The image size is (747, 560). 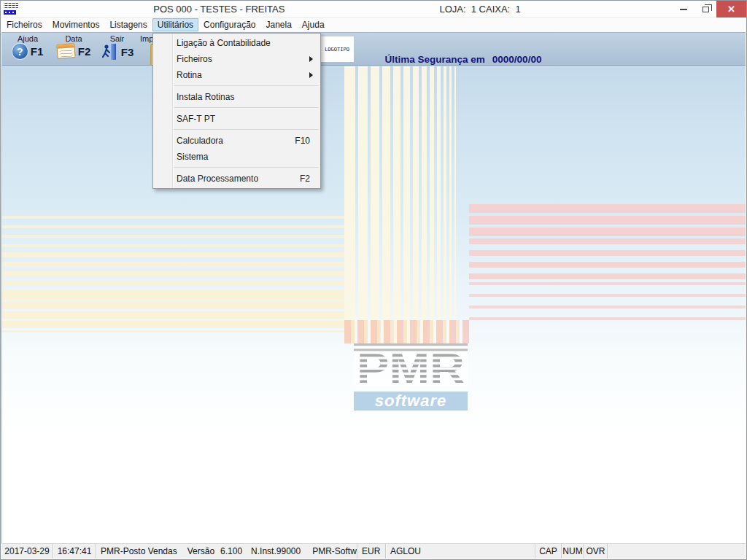 I want to click on window-title: POS 000 - TESTES - FREITAS, so click(x=219, y=9).